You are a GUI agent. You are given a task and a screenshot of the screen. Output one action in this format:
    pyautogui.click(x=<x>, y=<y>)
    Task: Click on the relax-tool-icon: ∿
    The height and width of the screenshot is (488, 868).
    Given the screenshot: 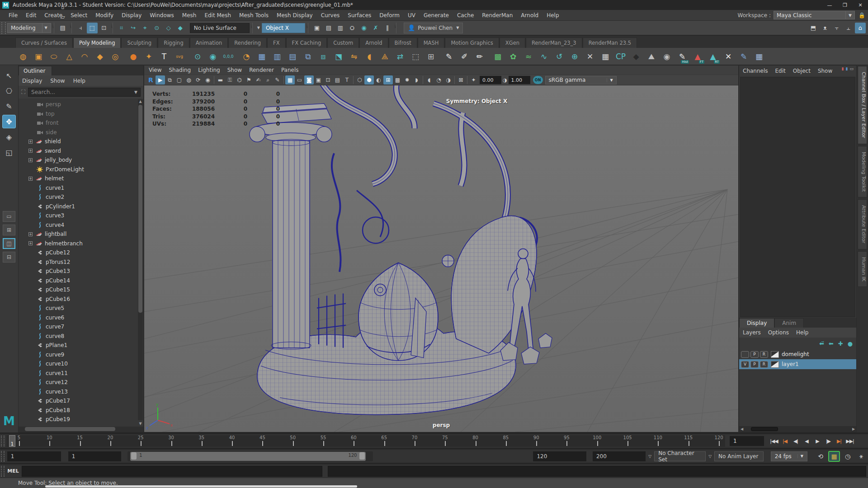 What is the action you would take?
    pyautogui.click(x=544, y=56)
    